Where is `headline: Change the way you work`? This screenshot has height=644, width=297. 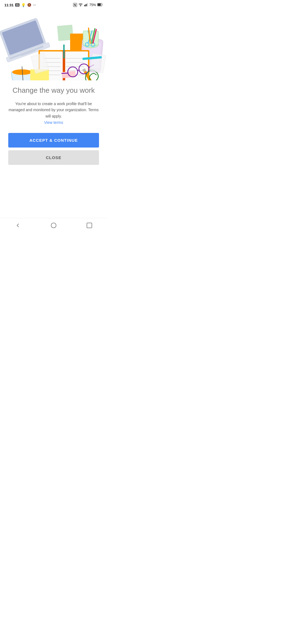
headline: Change the way you work is located at coordinates (53, 91).